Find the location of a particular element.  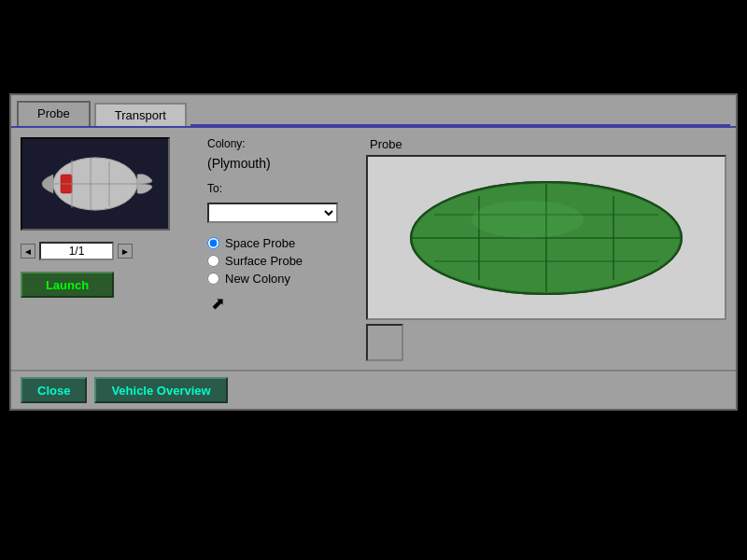

middle-panel: Colony: (Plymouth) To: Space Probe Surfa… is located at coordinates (282, 249).